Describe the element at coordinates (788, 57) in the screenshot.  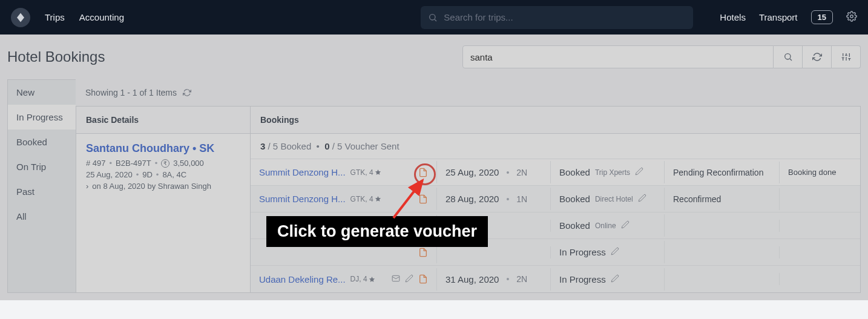
I see `search-button` at that location.